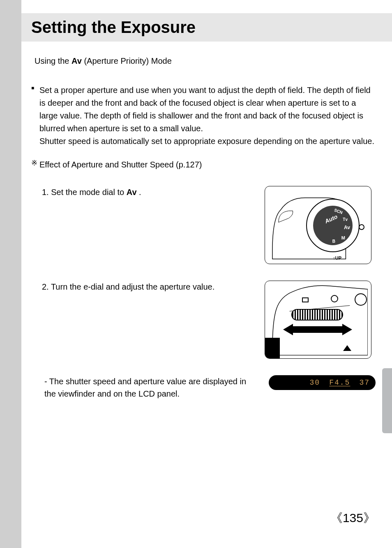  Describe the element at coordinates (331, 219) in the screenshot. I see `dial-label-auto: Auto` at that location.